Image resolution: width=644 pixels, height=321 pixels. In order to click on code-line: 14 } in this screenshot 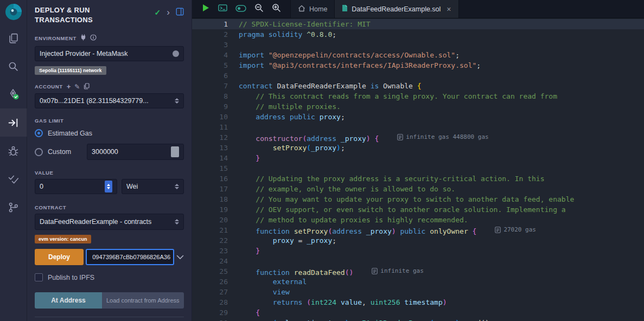, I will do `click(418, 158)`.